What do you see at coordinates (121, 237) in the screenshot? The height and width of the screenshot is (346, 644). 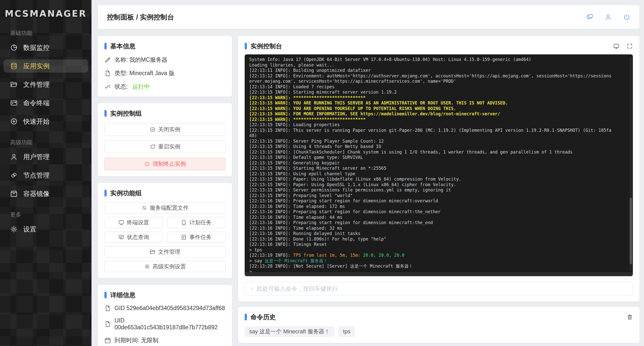 I see `presentation-icon` at bounding box center [121, 237].